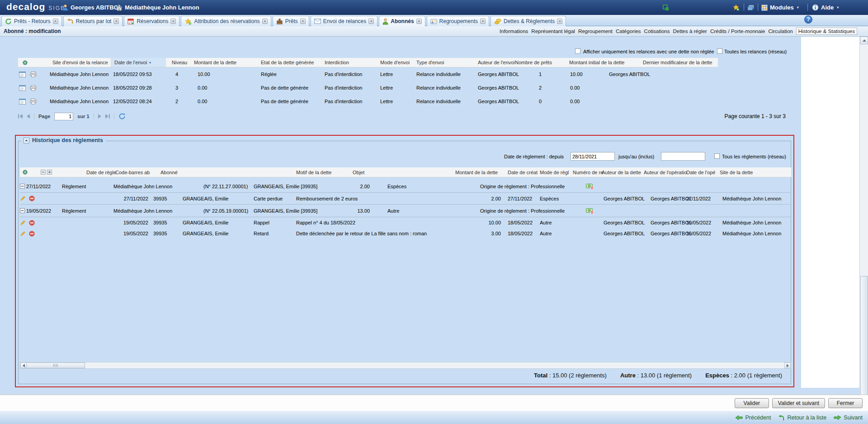 This screenshot has height=424, width=868. What do you see at coordinates (80, 62) in the screenshot?
I see `col-site-envoi: Site d'envoi de la relance` at bounding box center [80, 62].